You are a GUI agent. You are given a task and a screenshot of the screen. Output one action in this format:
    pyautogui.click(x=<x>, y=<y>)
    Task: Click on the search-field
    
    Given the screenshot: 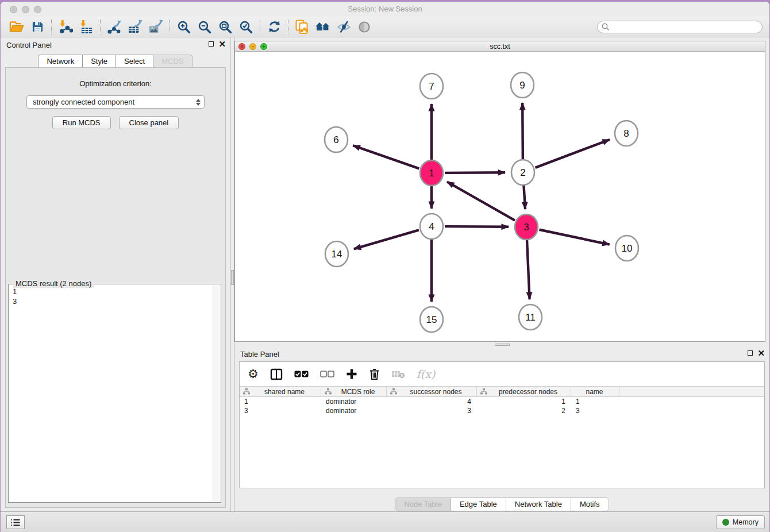 What is the action you would take?
    pyautogui.click(x=680, y=27)
    